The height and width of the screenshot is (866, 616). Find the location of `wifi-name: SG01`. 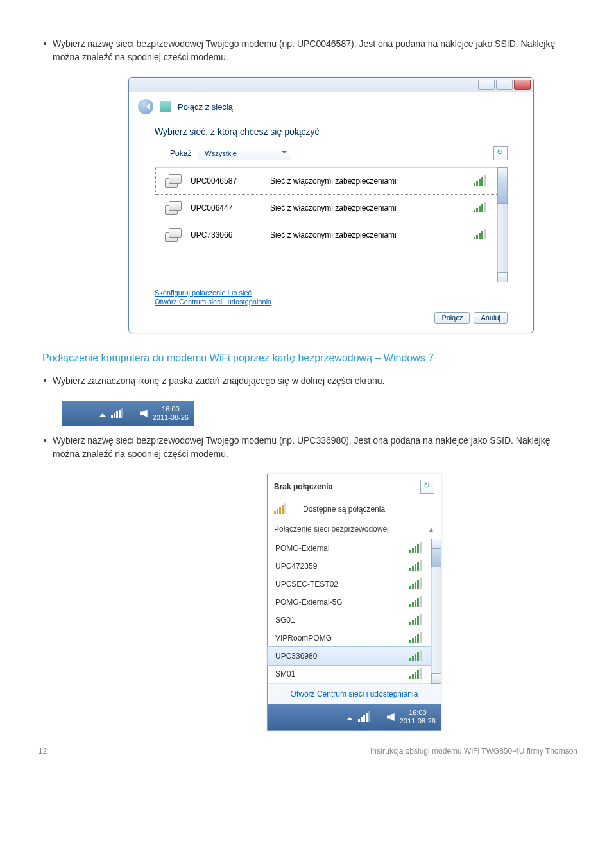

wifi-name: SG01 is located at coordinates (343, 620).